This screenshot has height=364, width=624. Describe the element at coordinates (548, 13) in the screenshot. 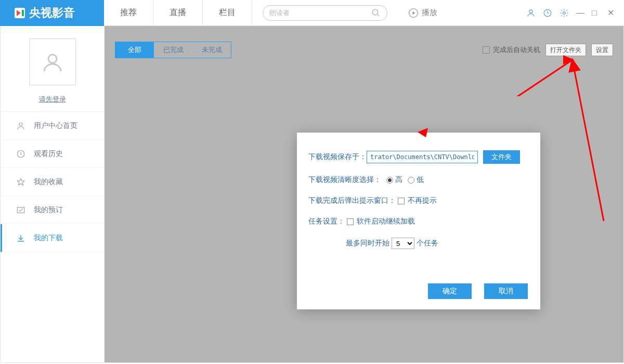

I see `history-icon` at that location.